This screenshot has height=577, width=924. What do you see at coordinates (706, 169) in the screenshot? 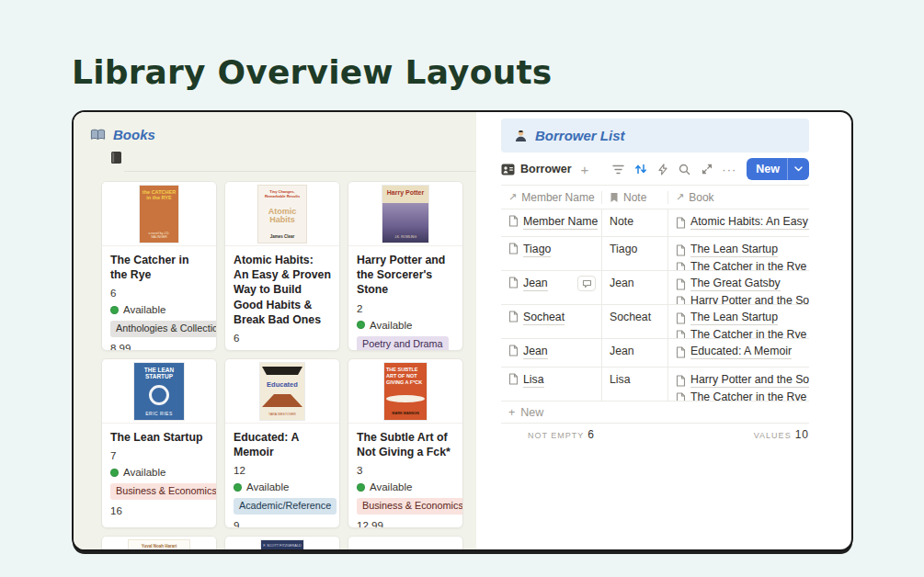
I see `expand-icon` at bounding box center [706, 169].